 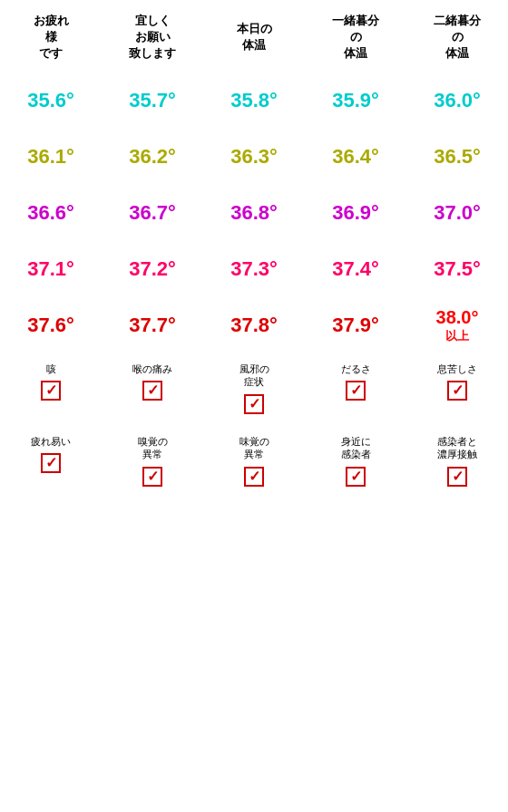 I want to click on symptom-cold-checkbox: ✓, so click(x=254, y=404).